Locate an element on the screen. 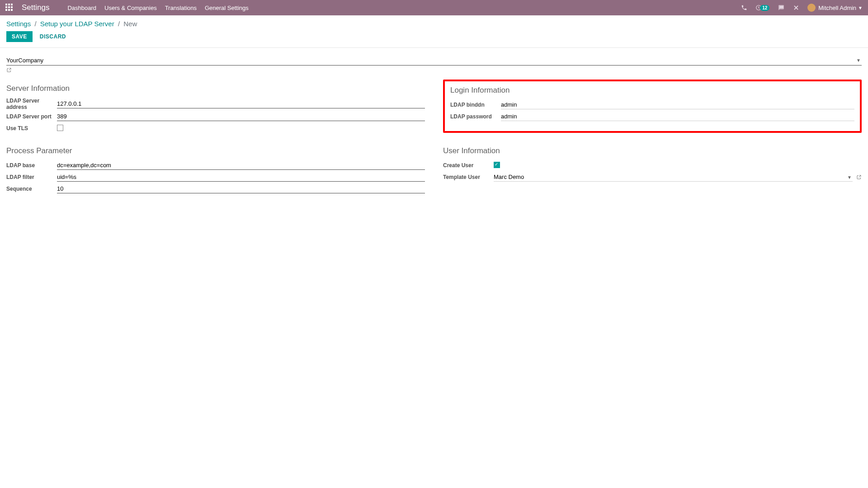 The height and width of the screenshot is (488, 868). nav-translations: Translations is located at coordinates (181, 8).